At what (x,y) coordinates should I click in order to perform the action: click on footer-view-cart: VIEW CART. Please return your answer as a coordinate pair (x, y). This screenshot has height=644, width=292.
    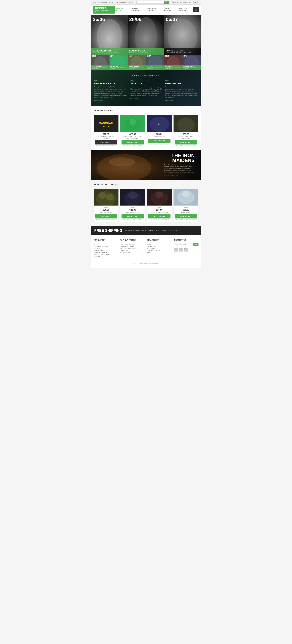
    Looking at the image, I should click on (159, 246).